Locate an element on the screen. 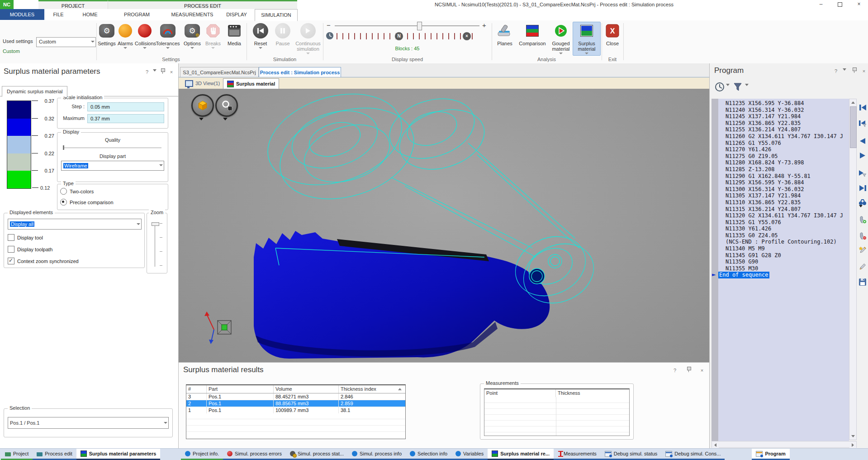 The width and height of the screenshot is (868, 460). options-button: ⚙⚙ Options is located at coordinates (192, 35).